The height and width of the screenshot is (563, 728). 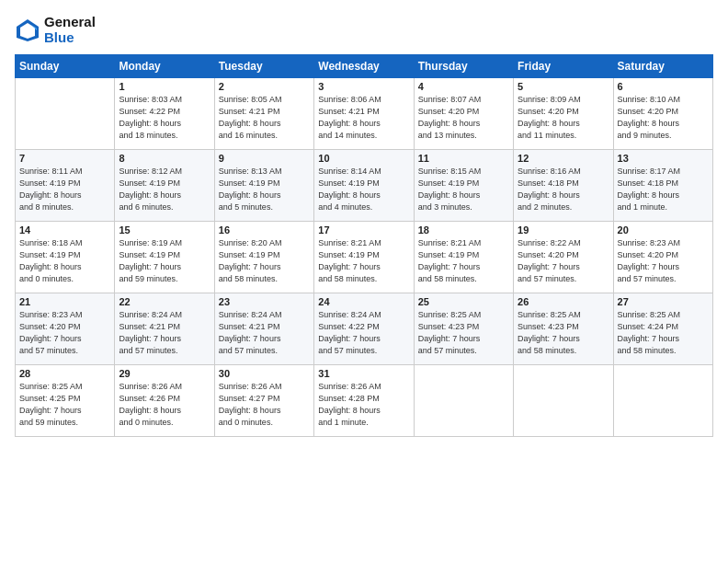 What do you see at coordinates (563, 66) in the screenshot?
I see `weekday-header: Friday` at bounding box center [563, 66].